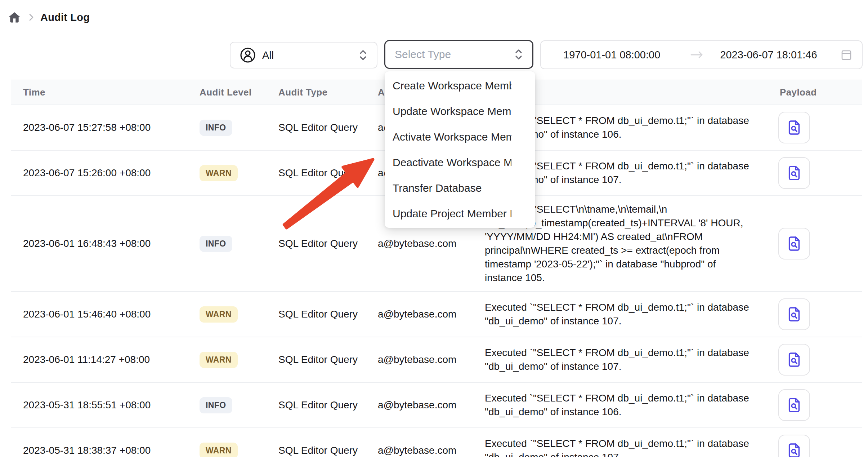 The height and width of the screenshot is (457, 868). What do you see at coordinates (460, 188) in the screenshot?
I see `dropdown-option: Transfer Database` at bounding box center [460, 188].